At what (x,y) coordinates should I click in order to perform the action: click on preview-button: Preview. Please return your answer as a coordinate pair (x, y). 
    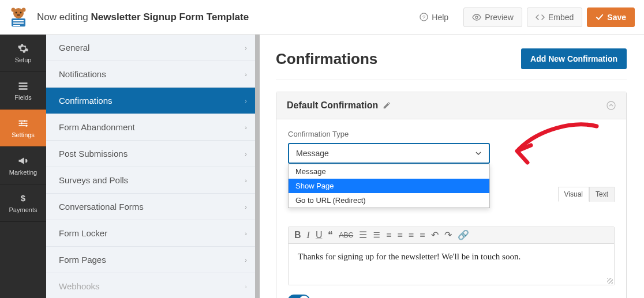
    Looking at the image, I should click on (493, 17).